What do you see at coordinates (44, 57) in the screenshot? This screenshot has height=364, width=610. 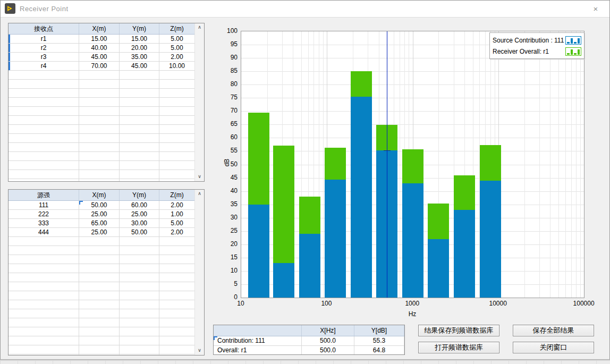 I see `table-cell: r3` at bounding box center [44, 57].